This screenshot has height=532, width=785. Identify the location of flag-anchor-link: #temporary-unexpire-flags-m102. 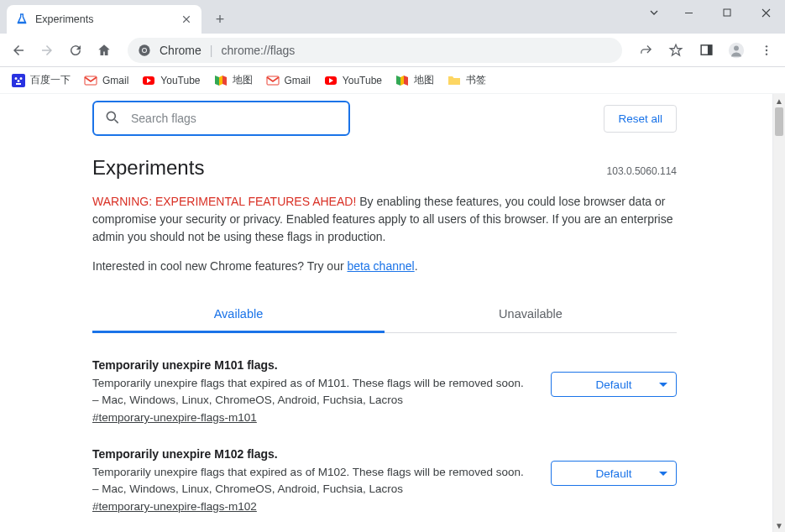
(175, 507).